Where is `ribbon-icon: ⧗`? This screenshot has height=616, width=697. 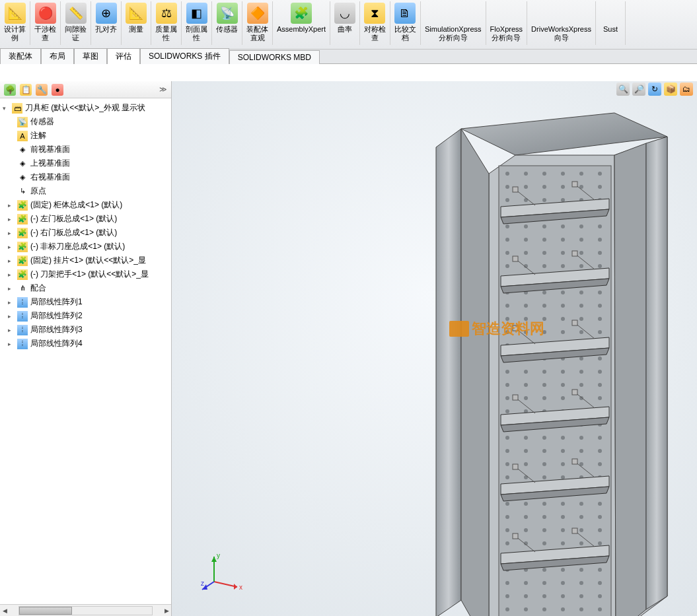
ribbon-icon: ⧗ is located at coordinates (375, 13).